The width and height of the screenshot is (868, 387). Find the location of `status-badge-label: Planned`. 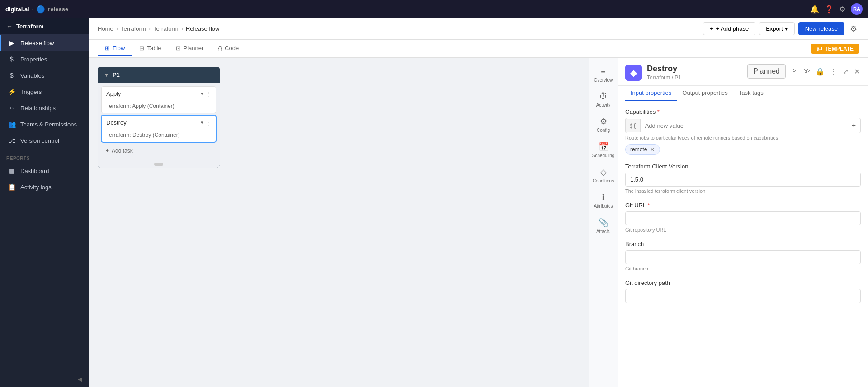

status-badge-label: Planned is located at coordinates (767, 71).